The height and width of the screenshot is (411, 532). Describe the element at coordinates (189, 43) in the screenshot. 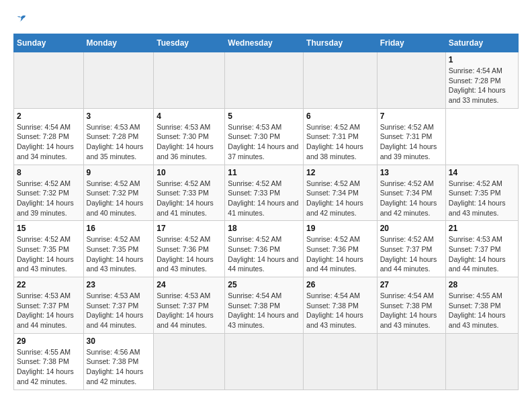

I see `header-tuesday: Tuesday` at that location.